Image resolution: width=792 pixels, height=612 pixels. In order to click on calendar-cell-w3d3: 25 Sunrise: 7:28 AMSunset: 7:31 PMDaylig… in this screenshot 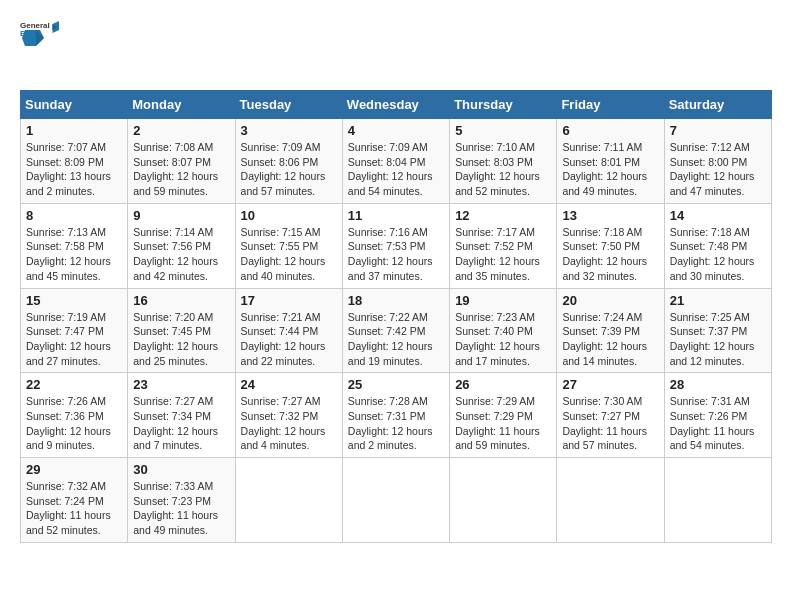, I will do `click(396, 416)`.